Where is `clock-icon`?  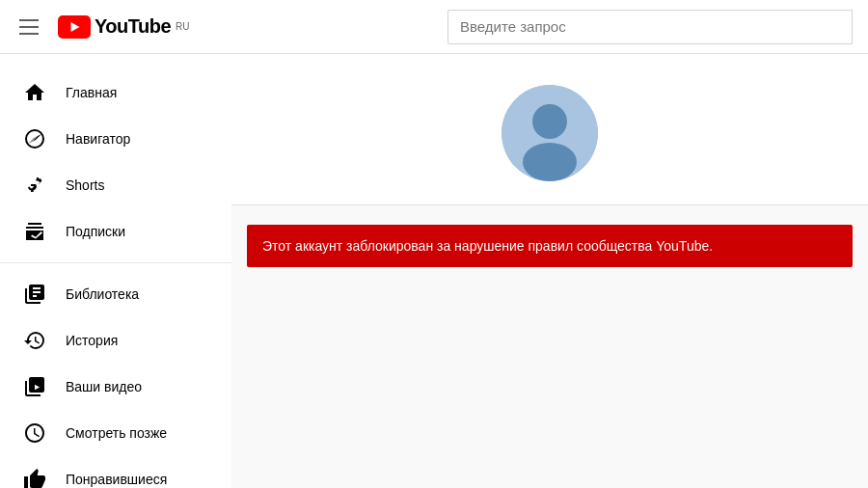
clock-icon is located at coordinates (35, 433).